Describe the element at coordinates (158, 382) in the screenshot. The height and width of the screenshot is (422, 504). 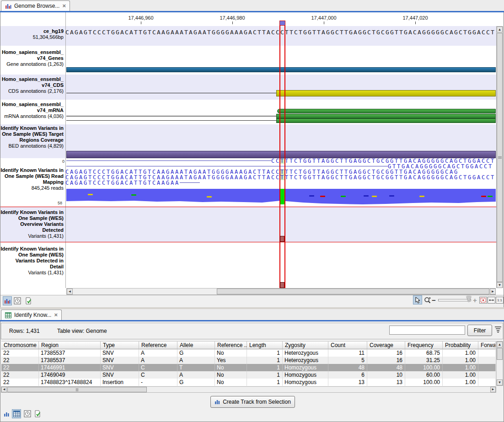
I see `table-cell: -` at that location.